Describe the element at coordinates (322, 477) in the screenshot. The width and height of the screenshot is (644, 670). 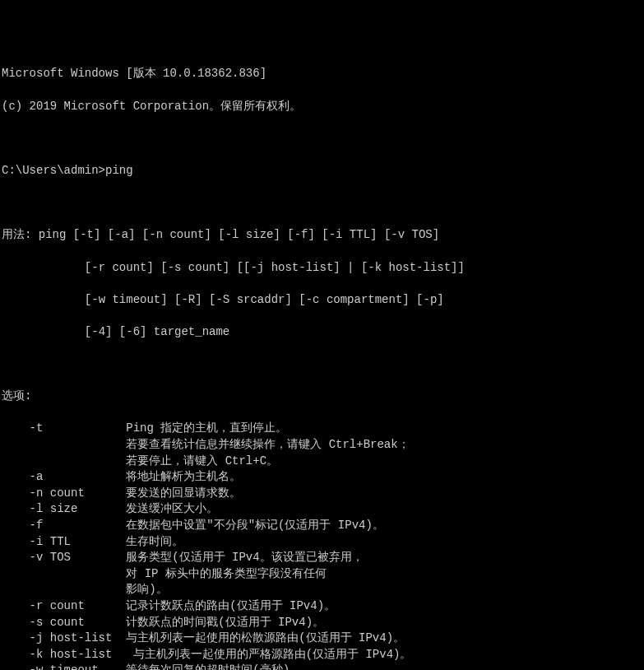
I see `option-row: -a 将地址解析为主机名。` at that location.